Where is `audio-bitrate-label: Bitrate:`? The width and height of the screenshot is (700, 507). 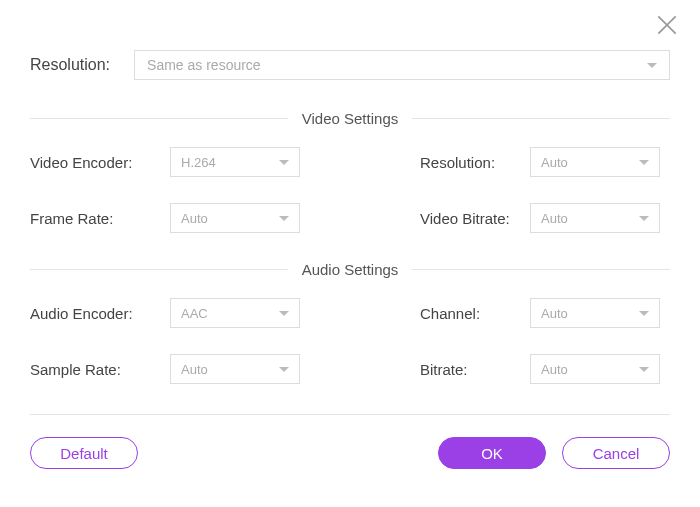
audio-bitrate-label: Bitrate: is located at coordinates (475, 370).